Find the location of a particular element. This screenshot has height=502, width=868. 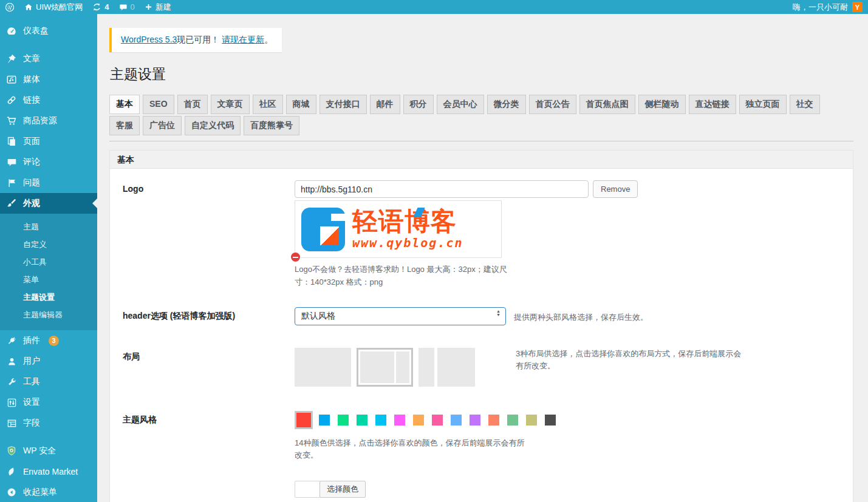

admin-sidebar: 仪表盘 文章 媒体 链接 商品资源 页面 评论 is located at coordinates (49, 258).